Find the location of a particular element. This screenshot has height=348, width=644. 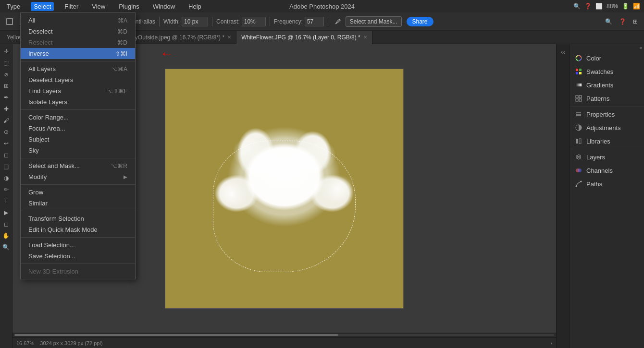

eraser-tool: ◻ is located at coordinates (6, 155).